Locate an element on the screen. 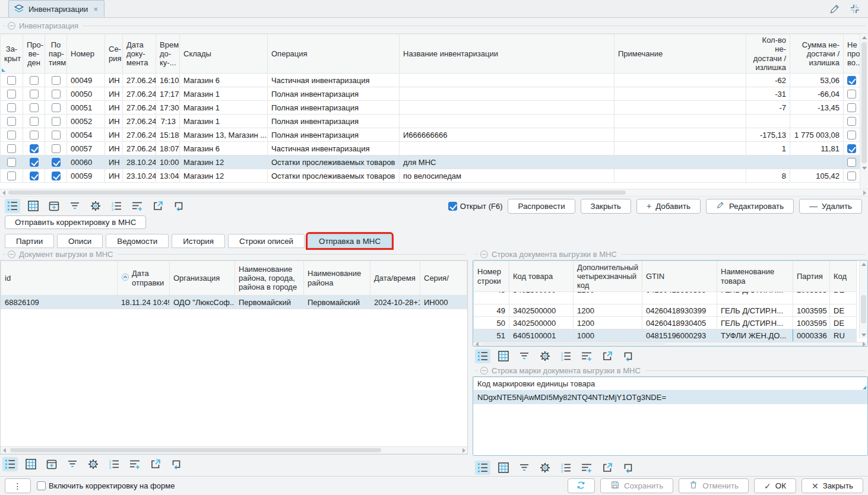  column-header: По пар- тиям is located at coordinates (56, 54).